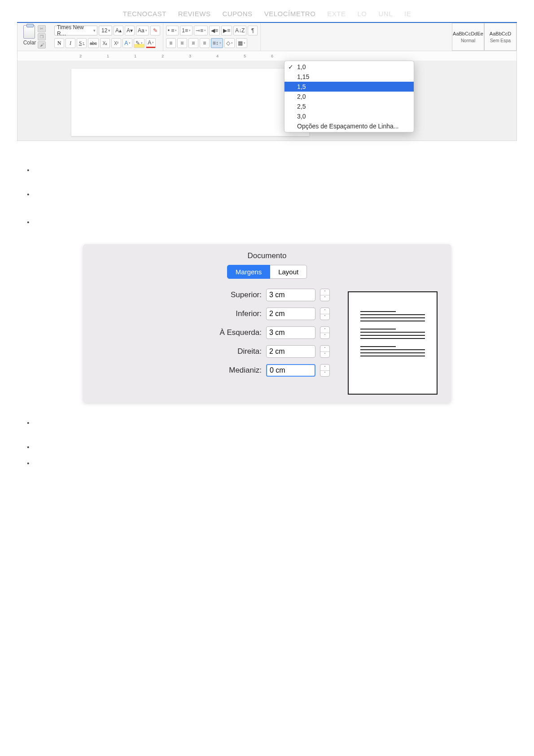 Image resolution: width=534 pixels, height=756 pixels. I want to click on nav-item: TECNOCAST, so click(144, 13).